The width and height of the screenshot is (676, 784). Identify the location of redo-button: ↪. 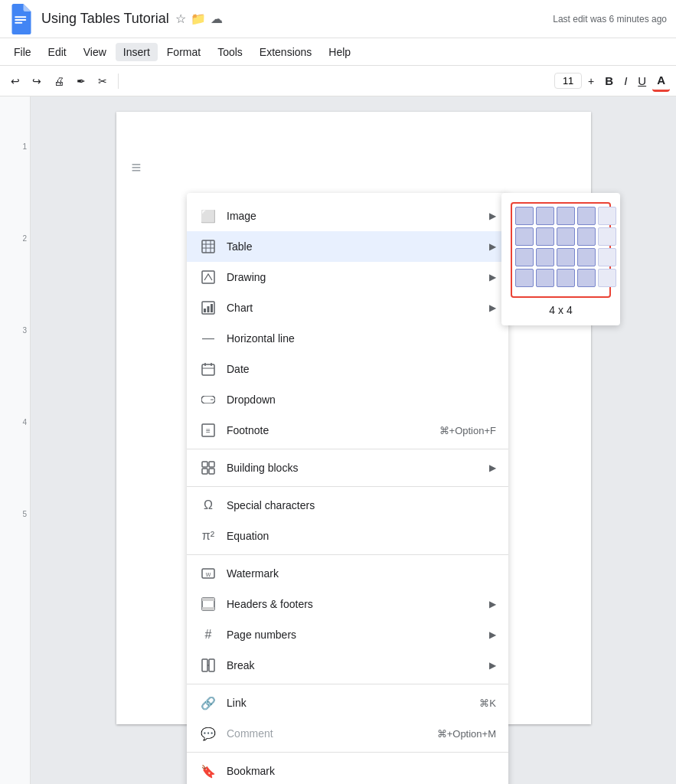
(37, 81).